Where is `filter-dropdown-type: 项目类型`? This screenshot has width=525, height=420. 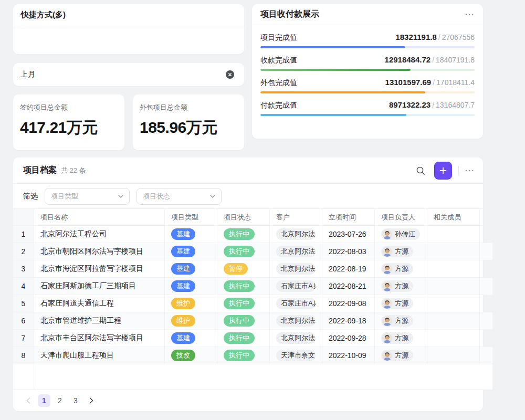 filter-dropdown-type: 项目类型 is located at coordinates (87, 196).